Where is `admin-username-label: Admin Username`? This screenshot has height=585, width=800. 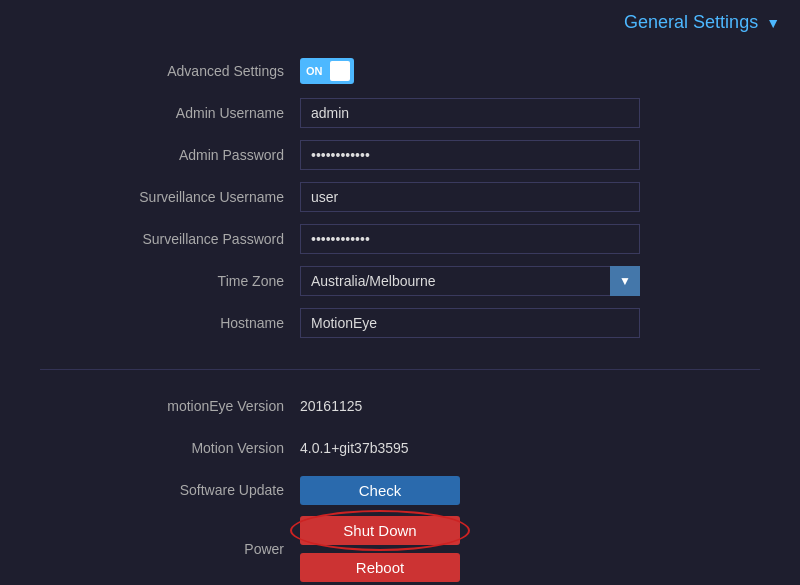 admin-username-label: Admin Username is located at coordinates (170, 113).